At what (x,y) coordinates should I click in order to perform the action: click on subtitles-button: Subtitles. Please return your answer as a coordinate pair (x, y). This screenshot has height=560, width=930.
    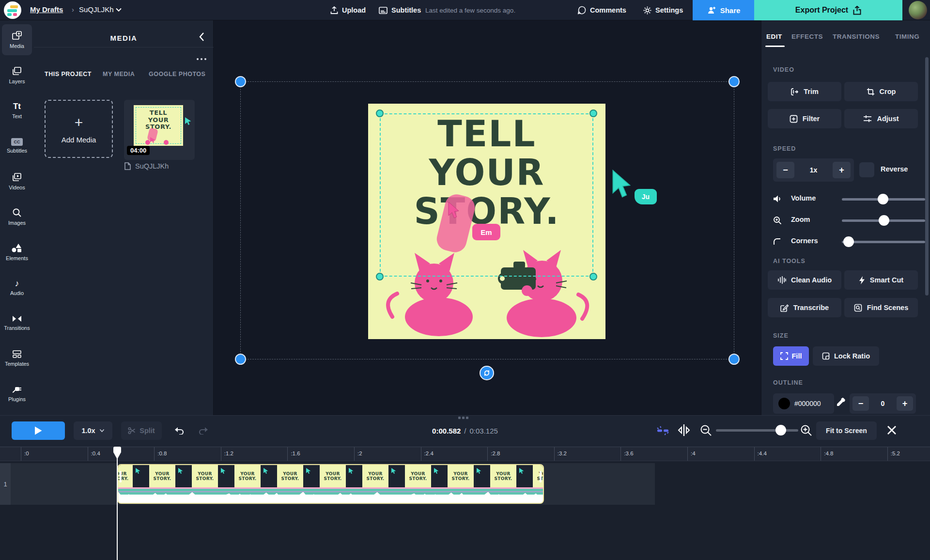
    Looking at the image, I should click on (400, 10).